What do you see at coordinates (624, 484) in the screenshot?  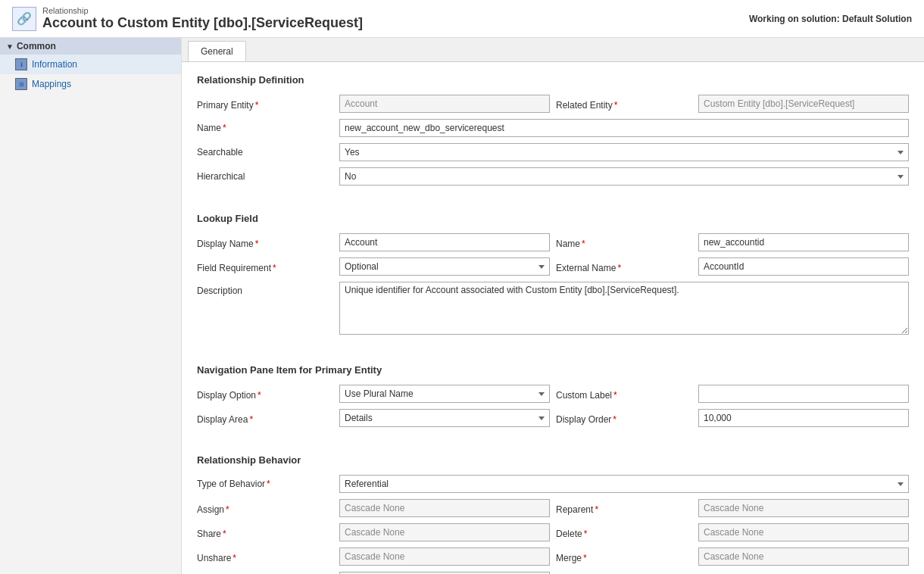 I see `type-behavior-field: Referential Parental Configurable Cascad…` at bounding box center [624, 484].